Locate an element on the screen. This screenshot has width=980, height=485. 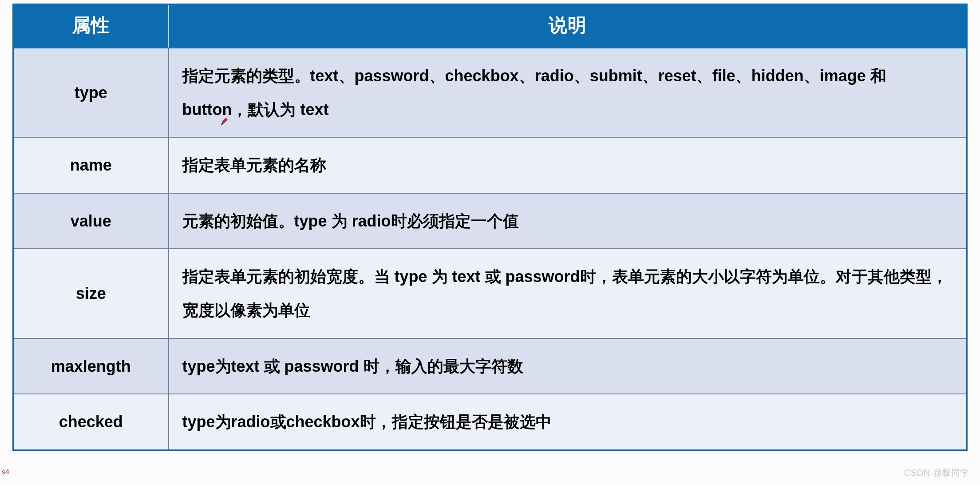
table-row: value 元素的初始值。type 为 radio时必须指定一个值 is located at coordinates (490, 221).